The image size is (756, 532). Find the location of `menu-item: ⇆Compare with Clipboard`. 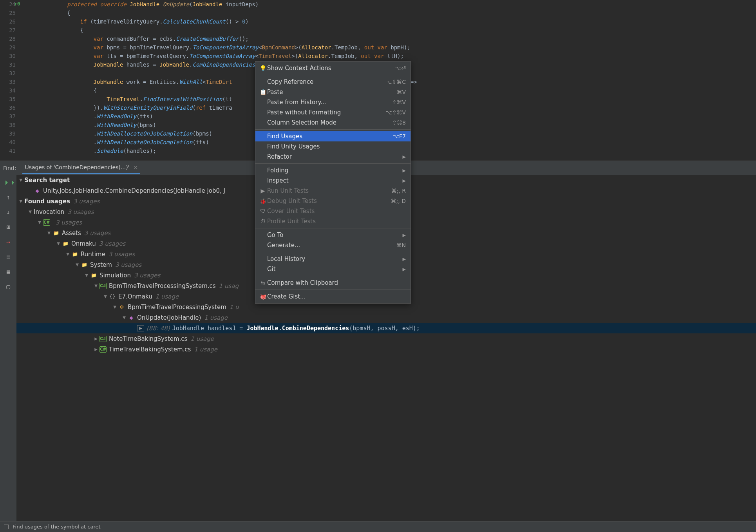

menu-item: ⇆Compare with Clipboard is located at coordinates (333, 283).